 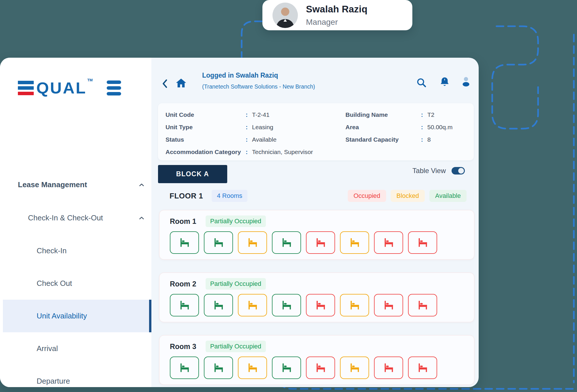 What do you see at coordinates (54, 283) in the screenshot?
I see `sidebar-item-label: Check Out` at bounding box center [54, 283].